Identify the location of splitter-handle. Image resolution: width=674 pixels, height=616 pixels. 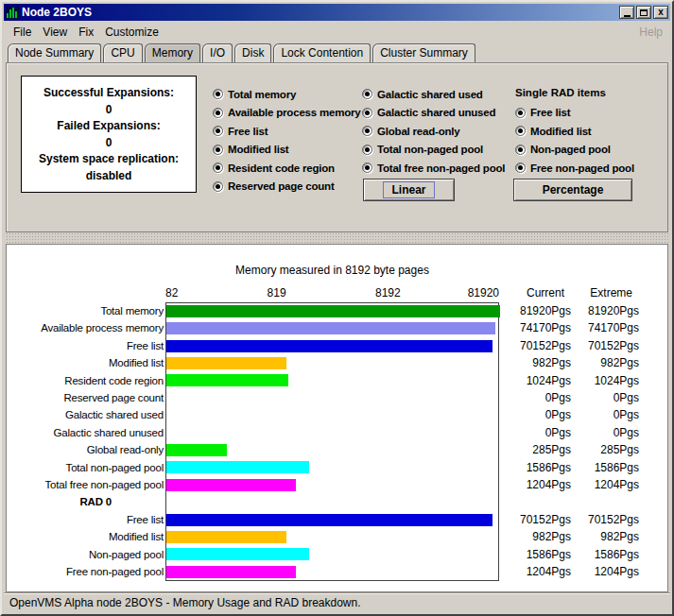
(337, 238).